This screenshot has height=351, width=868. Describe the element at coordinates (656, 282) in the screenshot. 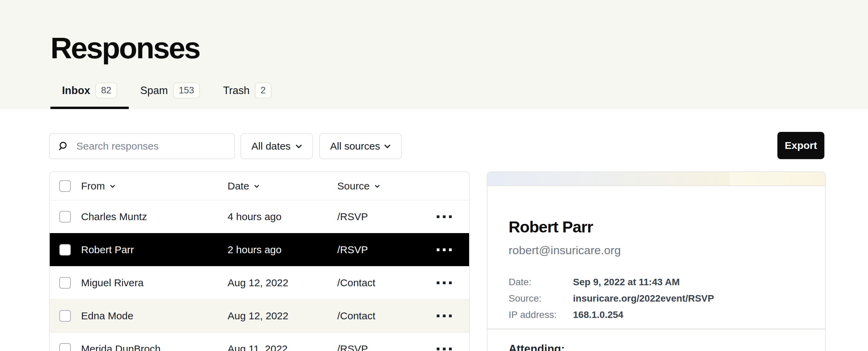

I see `meta-row-date: Date: Sep 9, 2022 at 11:43 AM` at that location.